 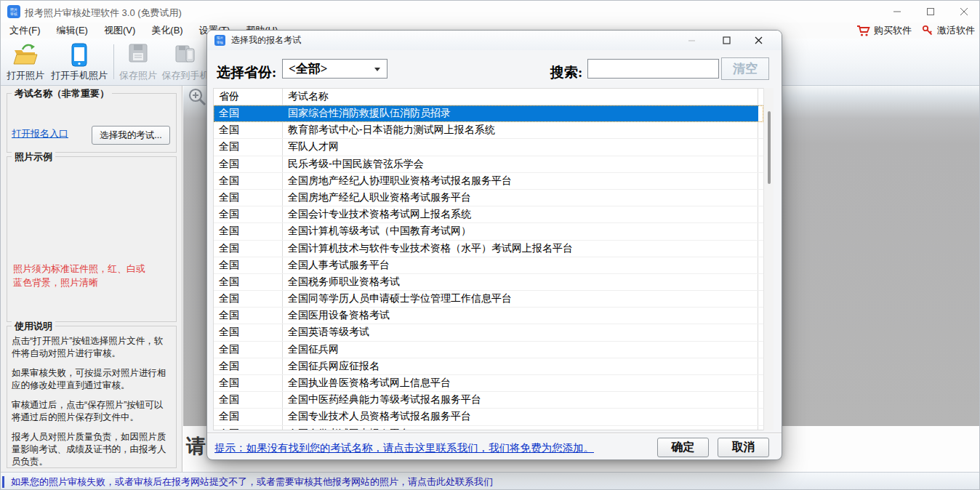 What do you see at coordinates (489, 97) in the screenshot?
I see `exam-table-header: 省份 考试名称` at bounding box center [489, 97].